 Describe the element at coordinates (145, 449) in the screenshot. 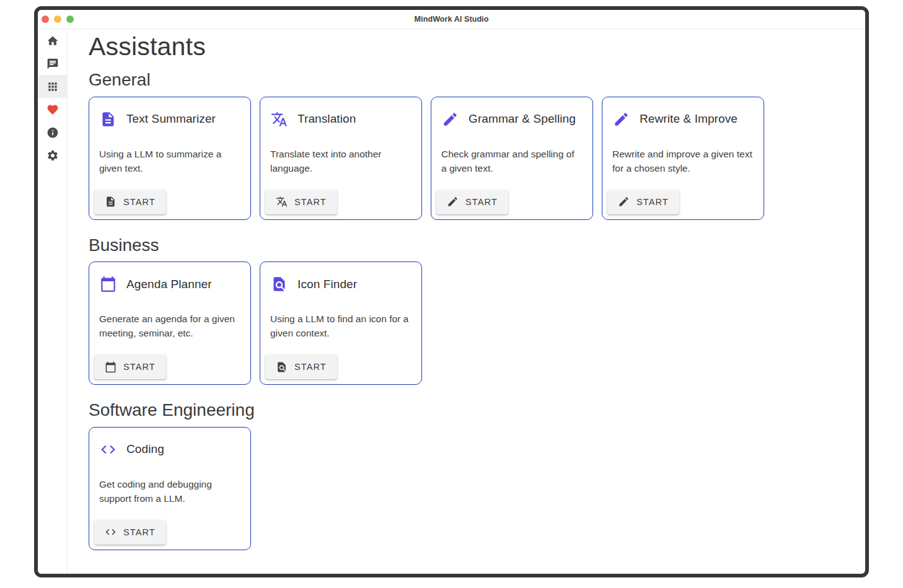

I see `card-title: Coding` at that location.